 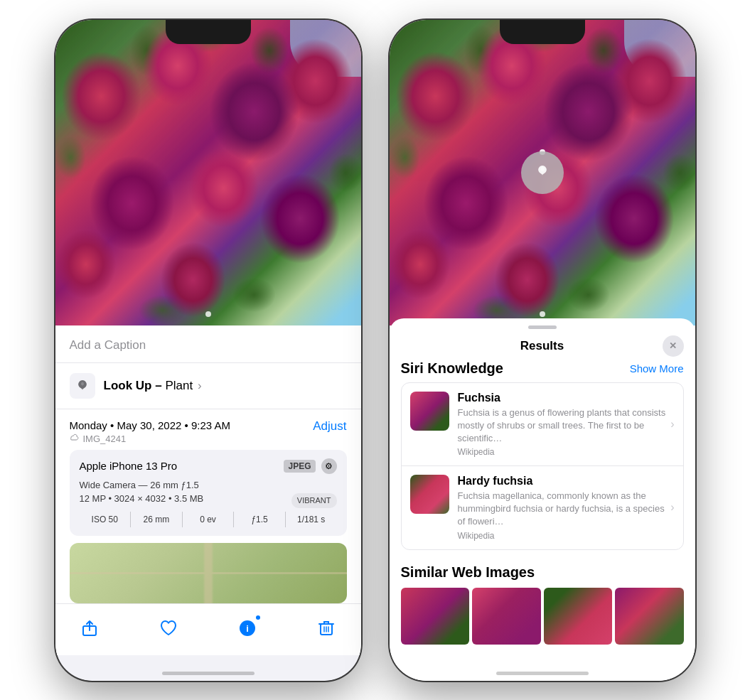 I want to click on hardy-desc: Fuchsia magellanica, commonly known as t…, so click(x=566, y=509).